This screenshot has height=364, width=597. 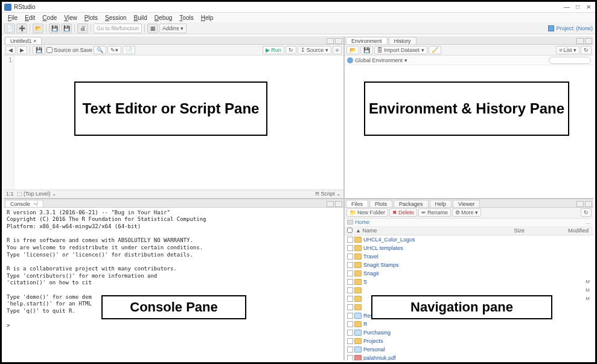 I want to click on tab-viewer: Viewer, so click(x=466, y=203).